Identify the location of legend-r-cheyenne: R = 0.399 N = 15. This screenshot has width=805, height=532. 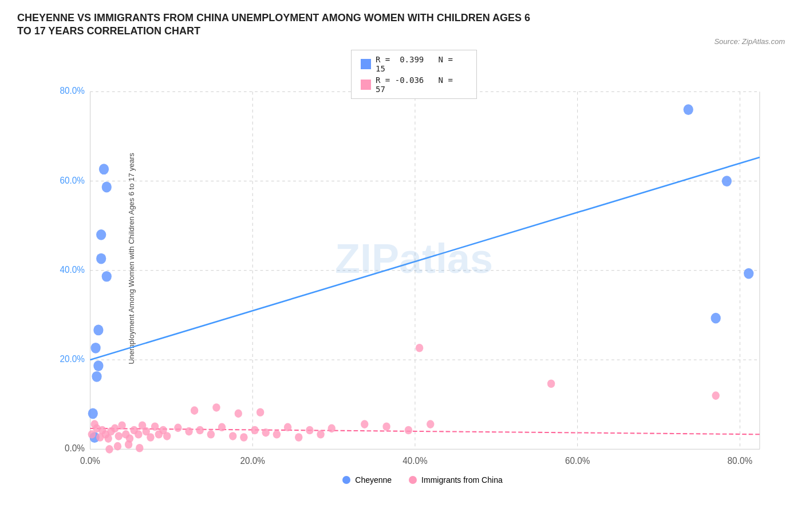
(421, 64).